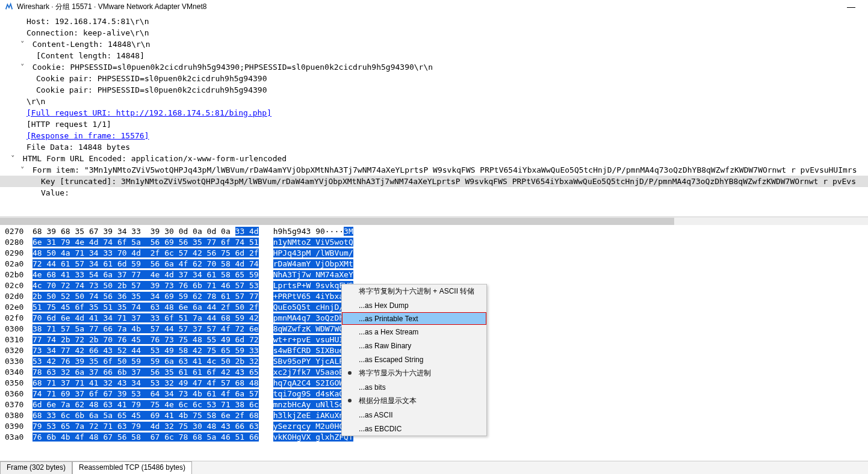  Describe the element at coordinates (414, 428) in the screenshot. I see `menu-item-ebcdic: ...as EBCDIC` at that location.